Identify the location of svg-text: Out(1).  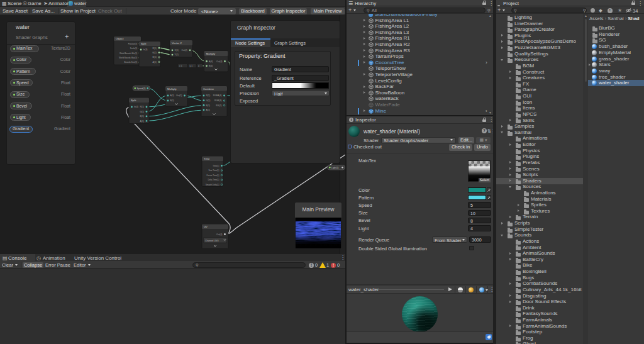
(179, 96).